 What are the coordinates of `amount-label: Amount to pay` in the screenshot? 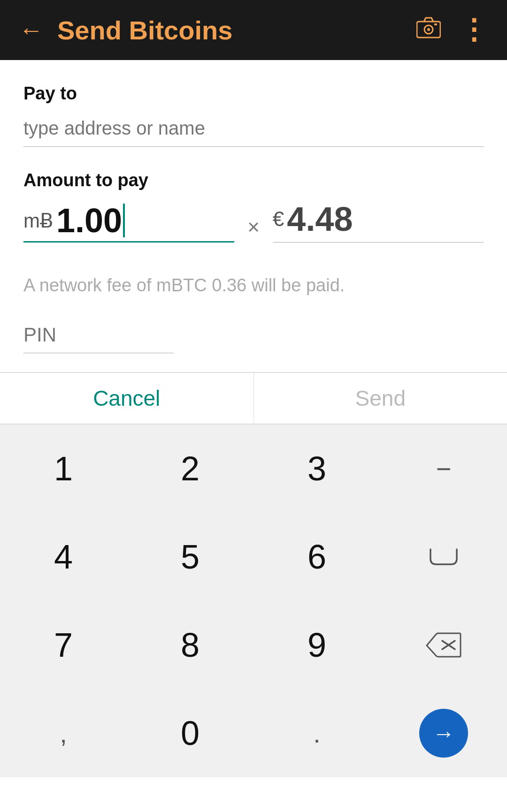 It's located at (254, 180).